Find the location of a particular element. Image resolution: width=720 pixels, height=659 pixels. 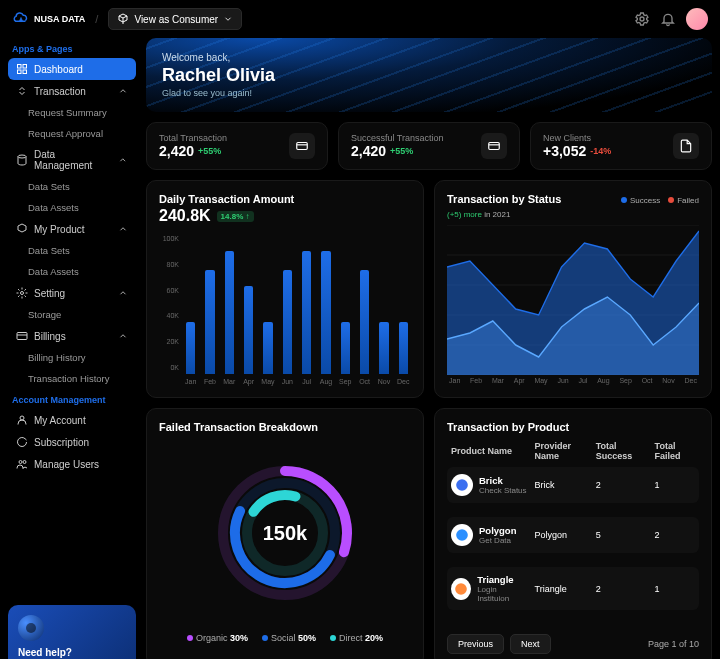

sidebar-item-request-summary: Request Summary is located at coordinates (72, 112).